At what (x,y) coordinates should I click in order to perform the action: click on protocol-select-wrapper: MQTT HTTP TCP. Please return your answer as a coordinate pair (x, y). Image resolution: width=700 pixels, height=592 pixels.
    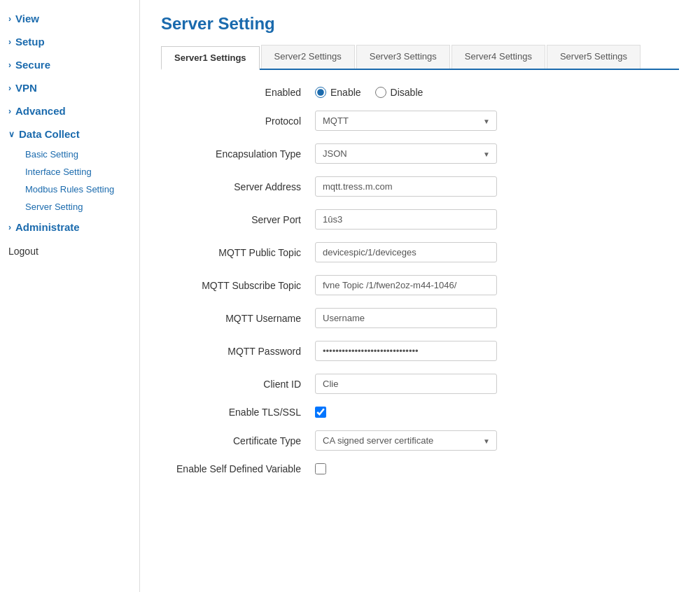
    Looking at the image, I should click on (406, 120).